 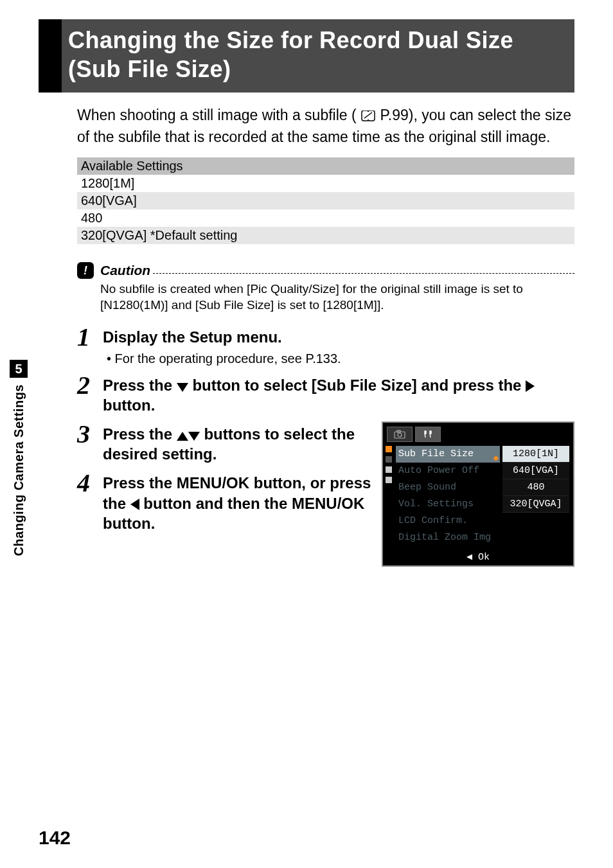 What do you see at coordinates (326, 394) in the screenshot?
I see `step-2: 2 Press the button to select [Sub File S…` at bounding box center [326, 394].